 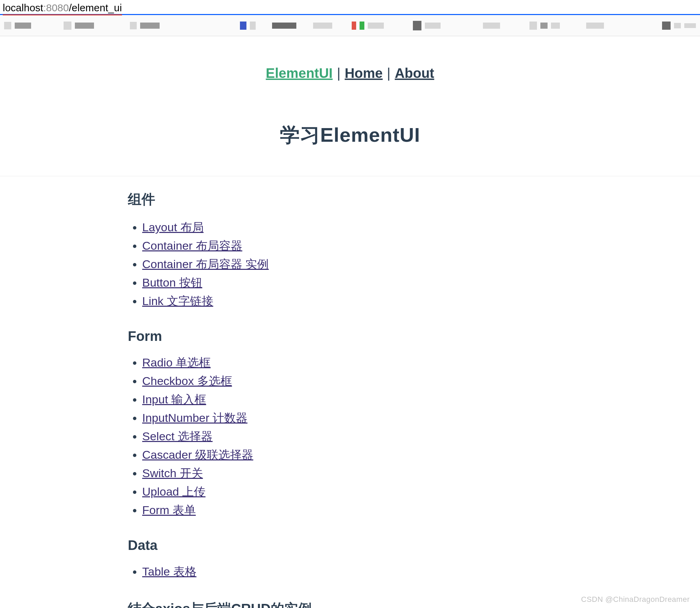 What do you see at coordinates (23, 8) in the screenshot?
I see `url-host: localhost` at bounding box center [23, 8].